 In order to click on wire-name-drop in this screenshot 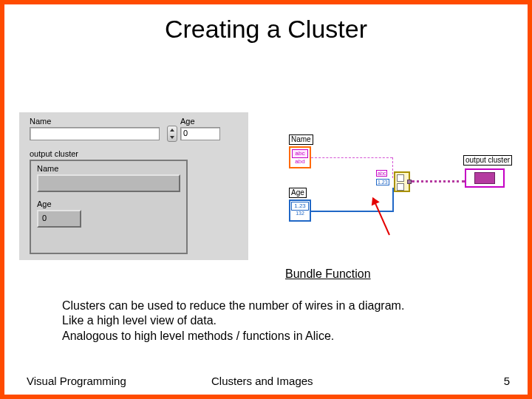, I will do `click(393, 168)`.